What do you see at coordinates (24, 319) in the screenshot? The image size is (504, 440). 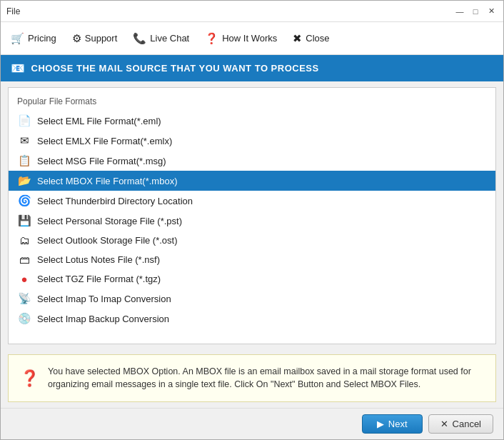 I see `imap-backup-icon: 💿` at bounding box center [24, 319].